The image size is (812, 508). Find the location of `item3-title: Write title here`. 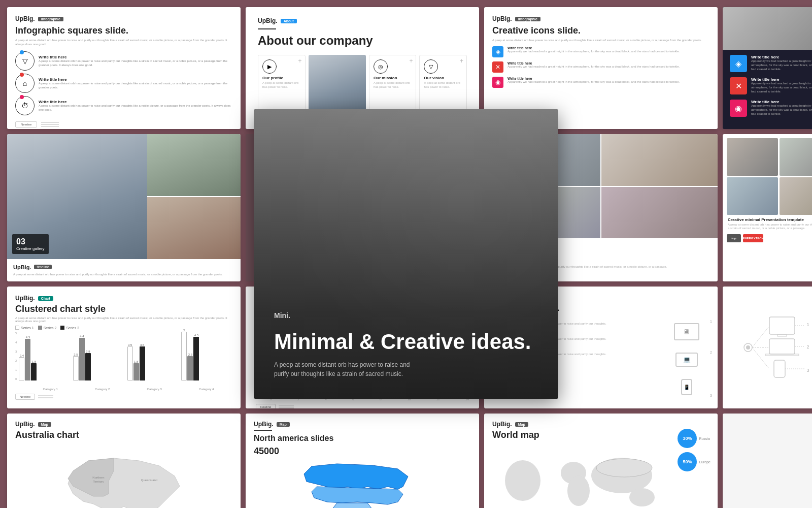

item3-title: Write title here is located at coordinates (136, 102).